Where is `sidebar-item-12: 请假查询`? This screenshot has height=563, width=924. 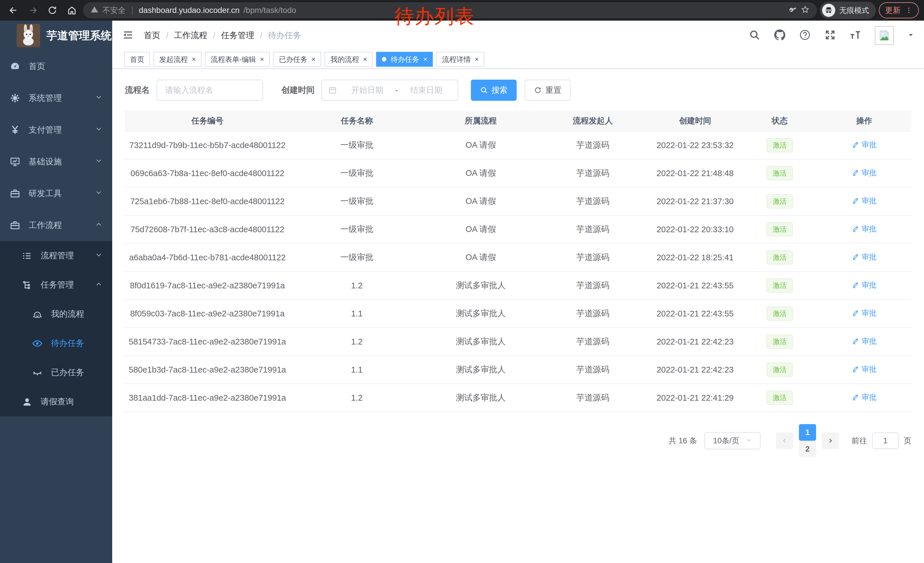
sidebar-item-12: 请假查询 is located at coordinates (56, 402).